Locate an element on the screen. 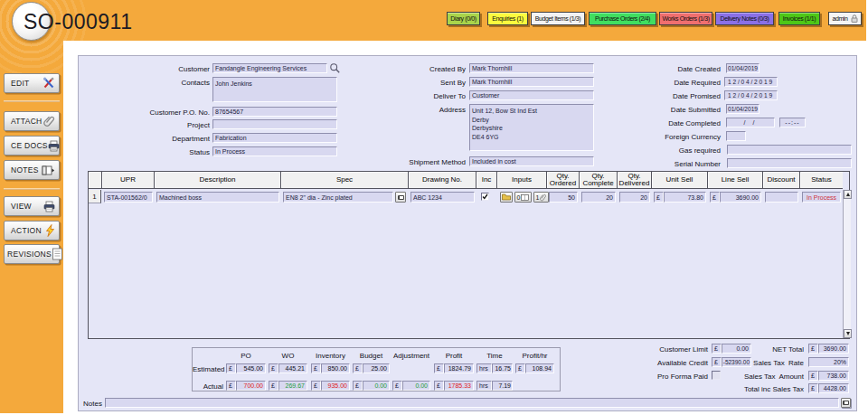 This screenshot has width=868, height=415. item-docs-button is located at coordinates (506, 197).